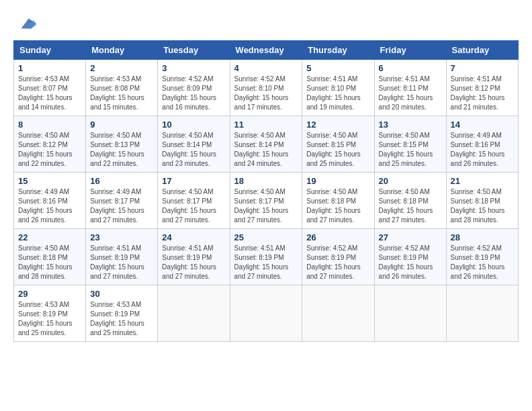 The image size is (532, 411). I want to click on calendar-cell: 1Sunrise: 4:53 AMSunset: 8:07 PMDaylight…, so click(50, 88).